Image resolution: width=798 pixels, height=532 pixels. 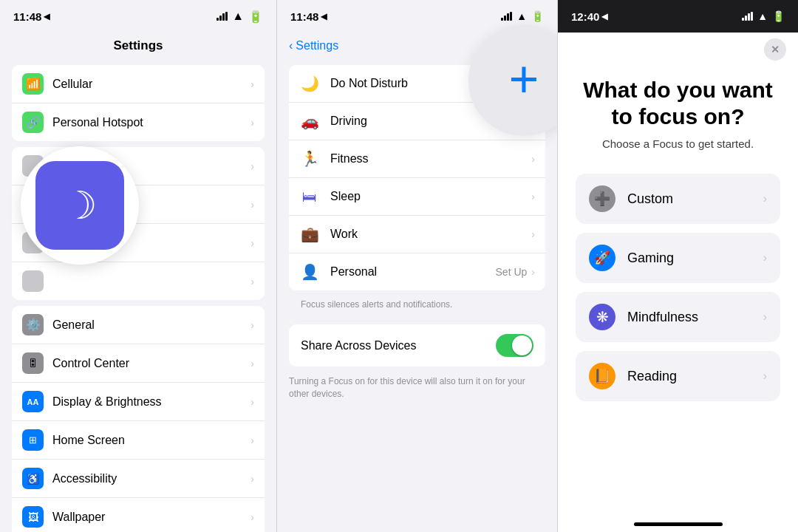 What do you see at coordinates (138, 515) in the screenshot?
I see `settings-item-wallpaper: 🖼 Wallpaper ›` at bounding box center [138, 515].